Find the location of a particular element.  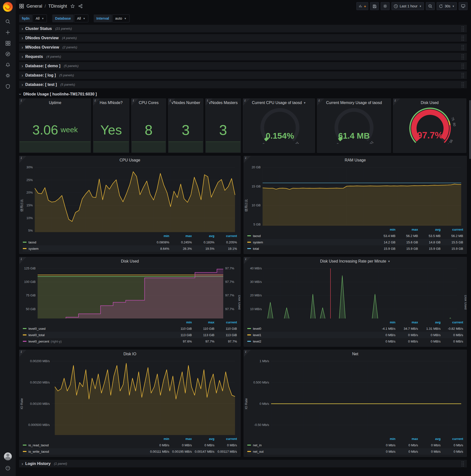

panel-disk-used-increasing-rate: i Disk Used Increasing Rate per Minute▼ … is located at coordinates (355, 302).